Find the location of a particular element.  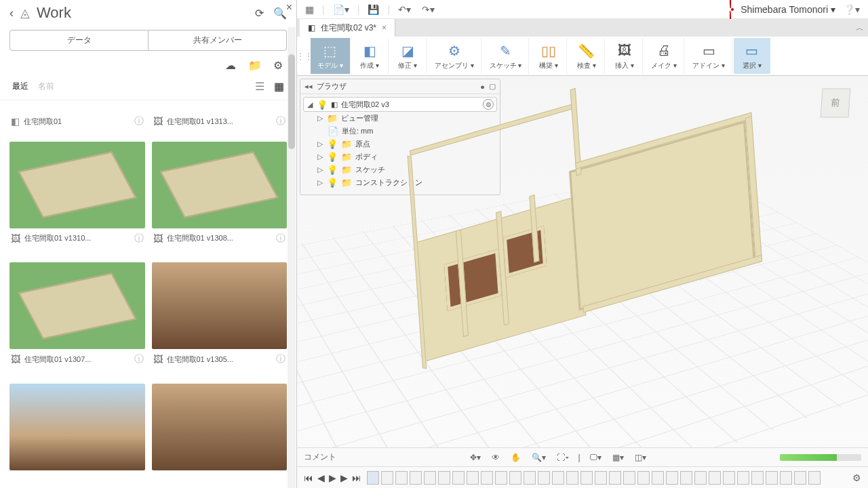

list-item: ◧住宅間取01ⓘ is located at coordinates (77, 122).